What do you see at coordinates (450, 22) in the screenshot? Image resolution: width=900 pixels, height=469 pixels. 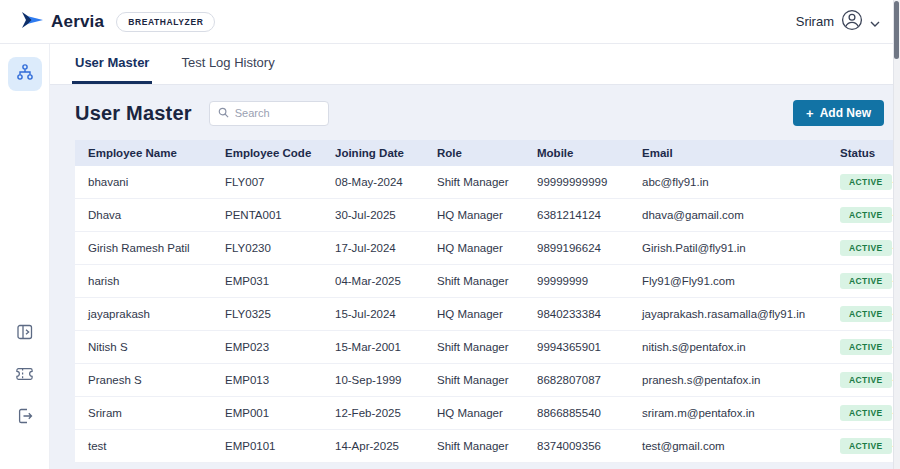 I see `top-bar: Aervia BREATHALYZER Sriram` at bounding box center [450, 22].